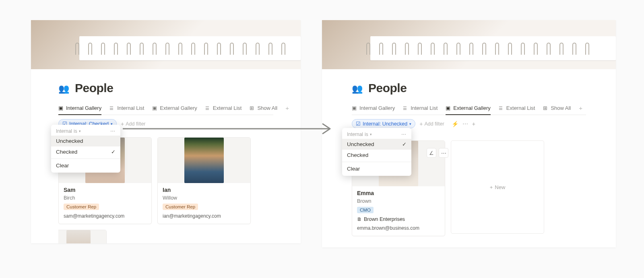 The image size is (644, 278). Describe the element at coordinates (398, 193) in the screenshot. I see `card-first-name: Emma` at that location.